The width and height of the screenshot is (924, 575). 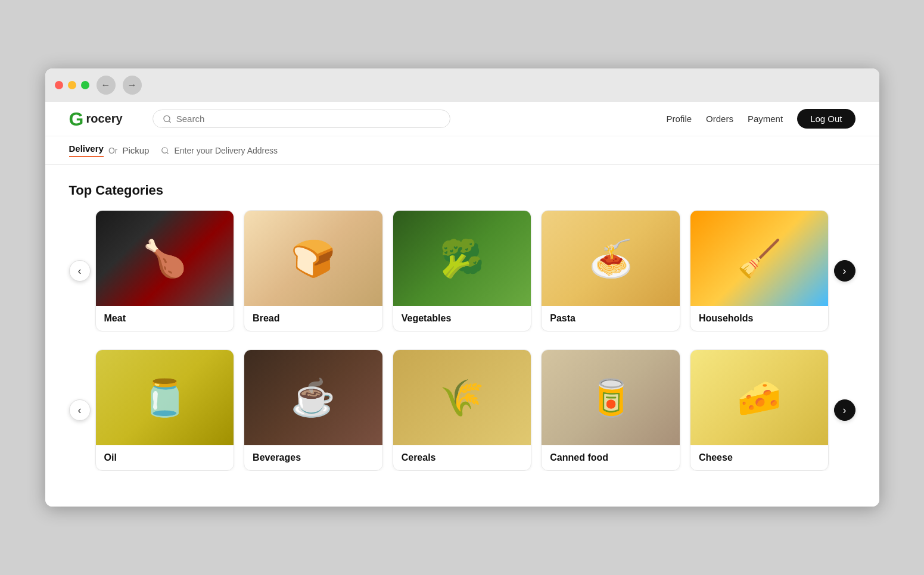 What do you see at coordinates (106, 85) in the screenshot?
I see `back-button: ←` at bounding box center [106, 85].